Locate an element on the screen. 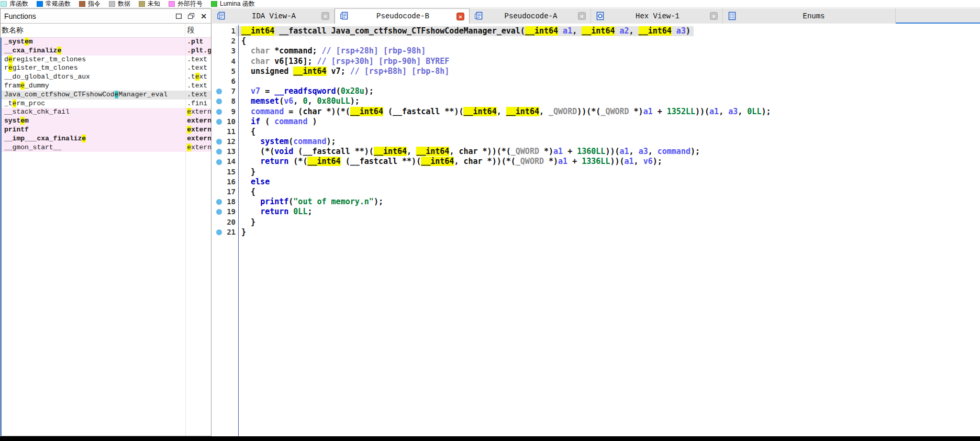 This screenshot has width=980, height=441. code-text: char v6[136]; // [rsp+30h] [rbp-90h] BYR… is located at coordinates (344, 62).